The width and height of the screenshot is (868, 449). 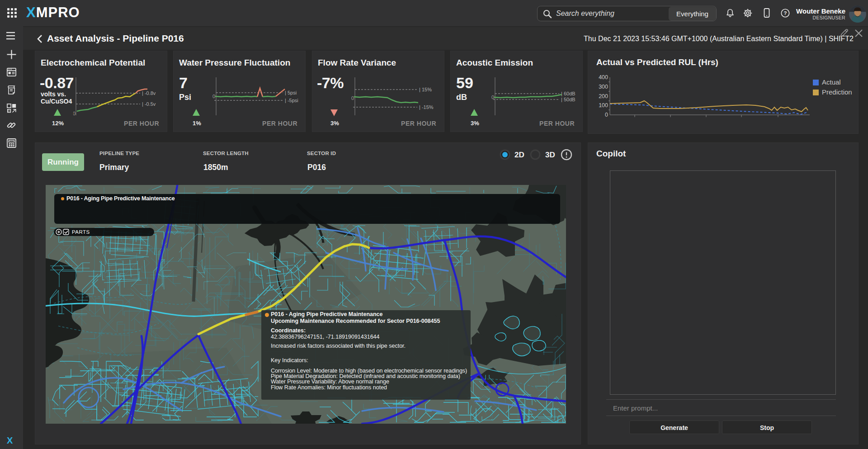 What do you see at coordinates (149, 93) in the screenshot?
I see `svg-text: | -0.8v` at bounding box center [149, 93].